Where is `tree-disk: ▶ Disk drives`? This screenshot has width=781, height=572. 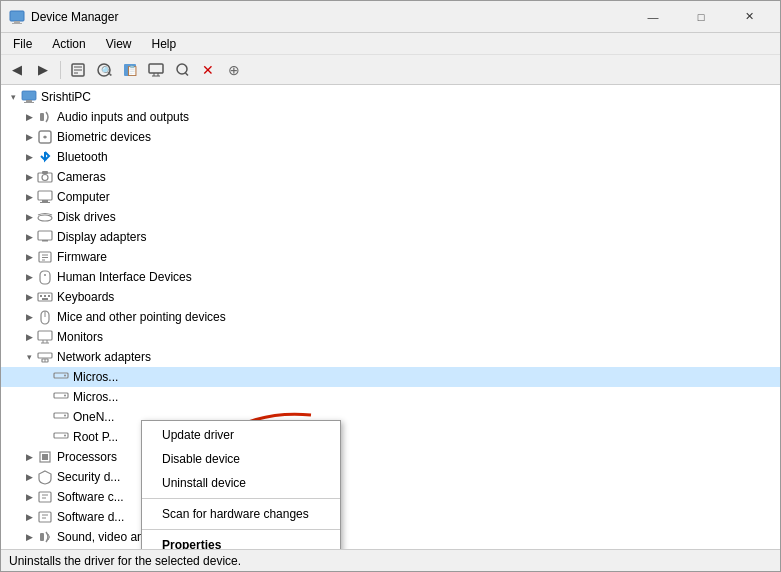 tree-disk: ▶ Disk drives is located at coordinates (390, 217).